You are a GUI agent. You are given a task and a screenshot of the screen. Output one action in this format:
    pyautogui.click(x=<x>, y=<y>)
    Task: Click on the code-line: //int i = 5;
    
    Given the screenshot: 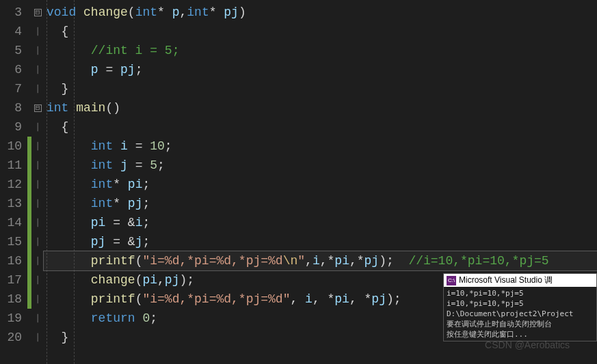 What is the action you would take?
    pyautogui.click(x=320, y=51)
    